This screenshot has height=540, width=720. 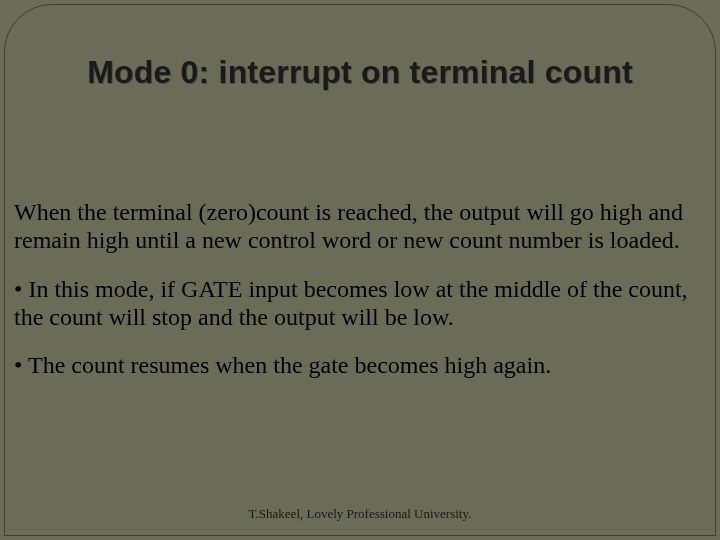 I want to click on body-paragraph-2: • In this mode, if GATE input becomes lo…, so click(x=357, y=304).